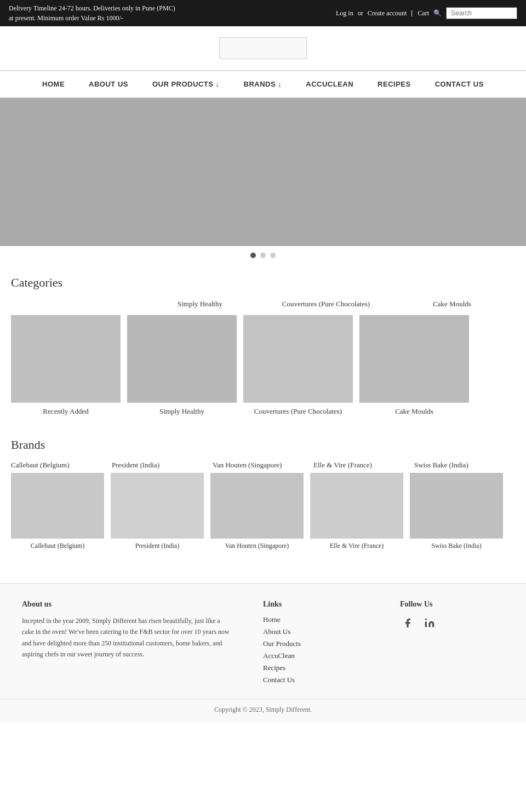  I want to click on search-icon: 🔍, so click(437, 13).